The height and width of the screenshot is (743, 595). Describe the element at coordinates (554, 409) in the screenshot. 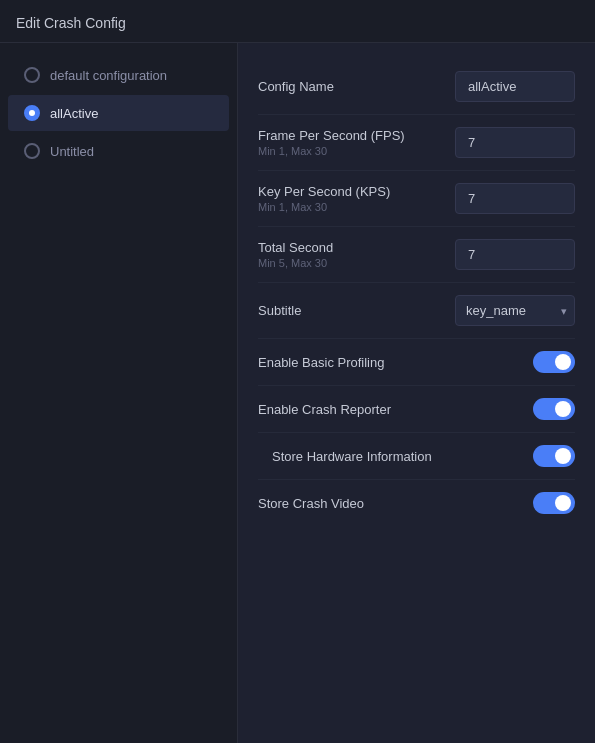

I see `toggle-slider-crash-reporter` at that location.